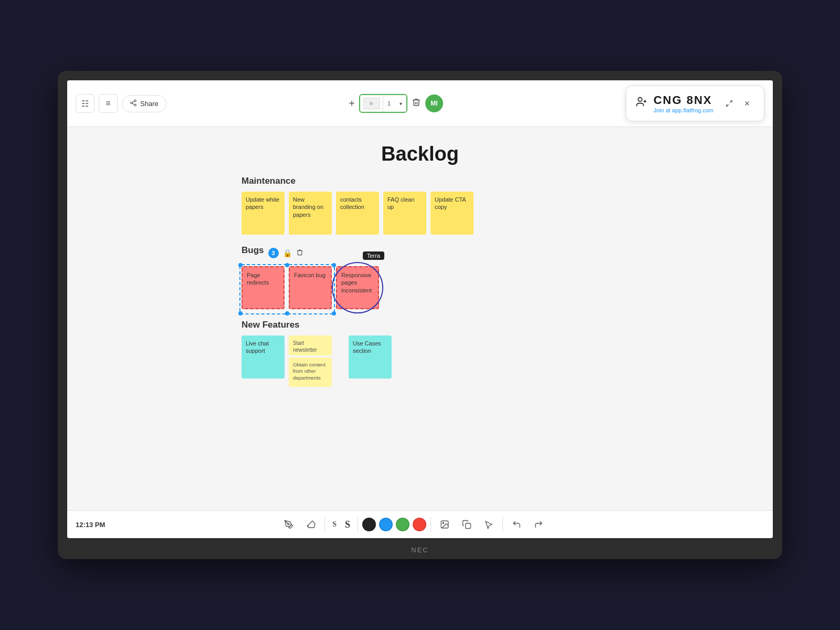 The height and width of the screenshot is (630, 840). What do you see at coordinates (289, 524) in the screenshot?
I see `pen-tool-button` at bounding box center [289, 524].